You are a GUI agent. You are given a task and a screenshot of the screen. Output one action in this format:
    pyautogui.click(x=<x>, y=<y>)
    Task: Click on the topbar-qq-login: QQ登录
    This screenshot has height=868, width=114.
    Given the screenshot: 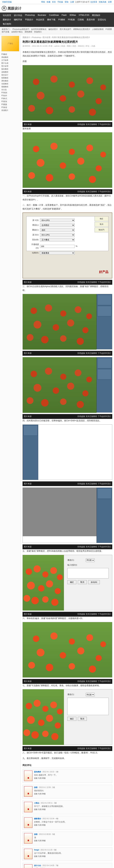 What is the action you would take?
    pyautogui.click(x=94, y=2)
    